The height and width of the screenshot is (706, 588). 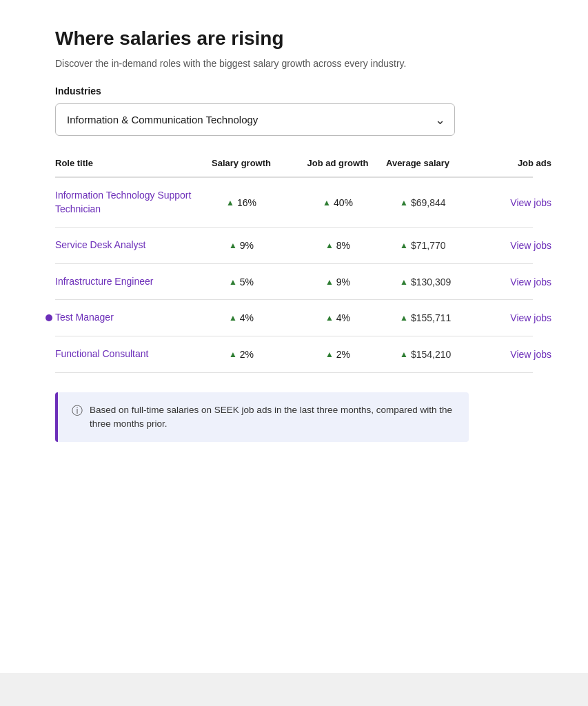 What do you see at coordinates (247, 282) in the screenshot?
I see `salary-growth-value-2: 5%` at bounding box center [247, 282].